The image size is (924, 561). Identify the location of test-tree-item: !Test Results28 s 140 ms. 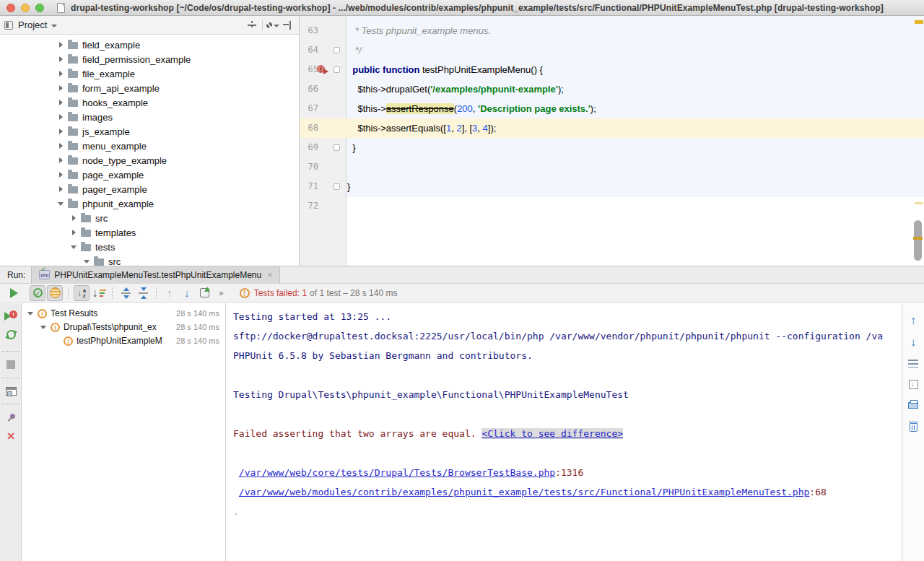
(123, 313).